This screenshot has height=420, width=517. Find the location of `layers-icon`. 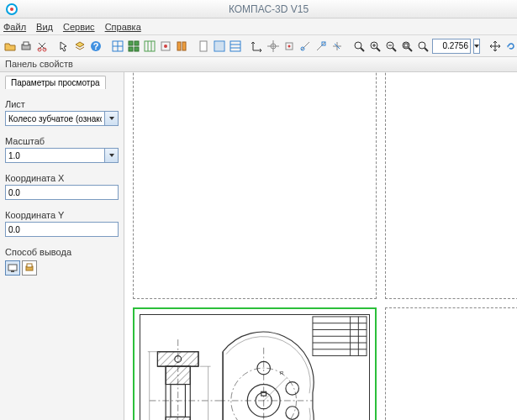

layers-icon is located at coordinates (80, 46).